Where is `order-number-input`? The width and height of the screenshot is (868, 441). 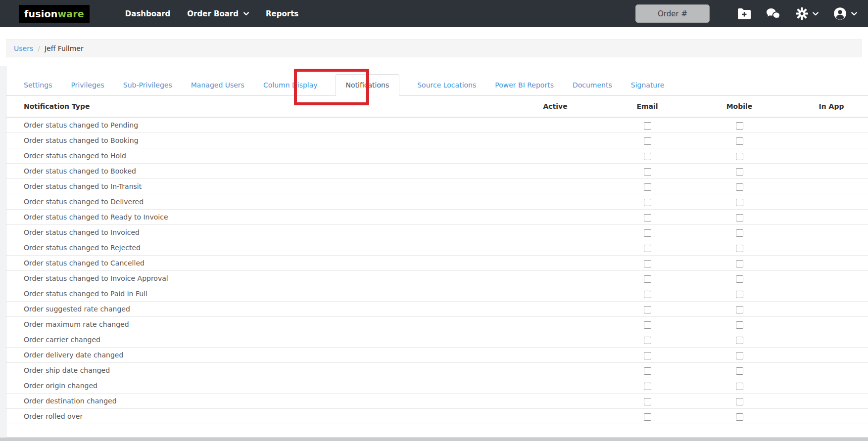 order-number-input is located at coordinates (673, 14).